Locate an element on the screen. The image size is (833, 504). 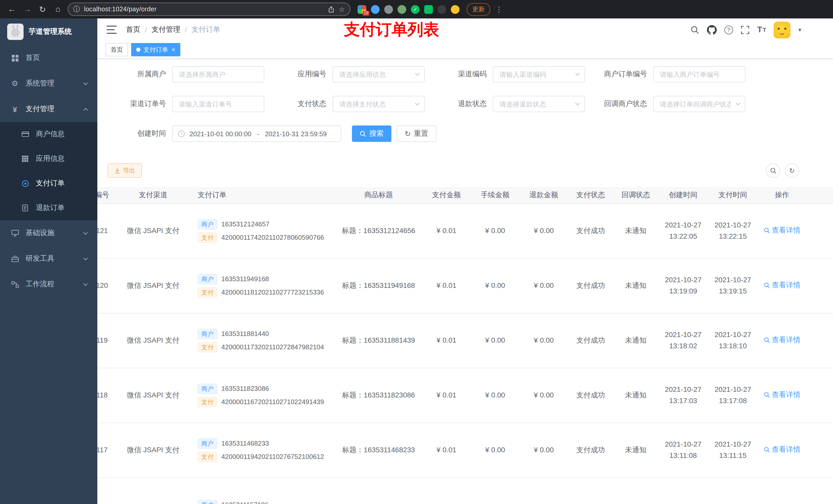
avatar-caret-icon: ▾ is located at coordinates (800, 30).